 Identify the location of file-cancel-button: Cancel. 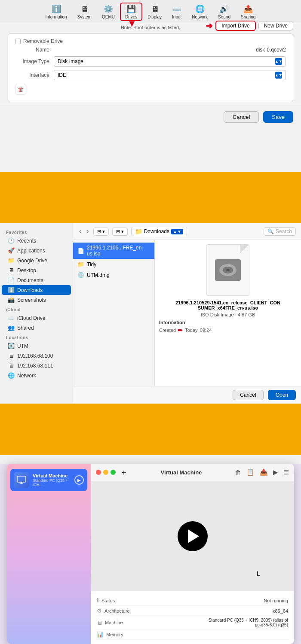
(248, 395).